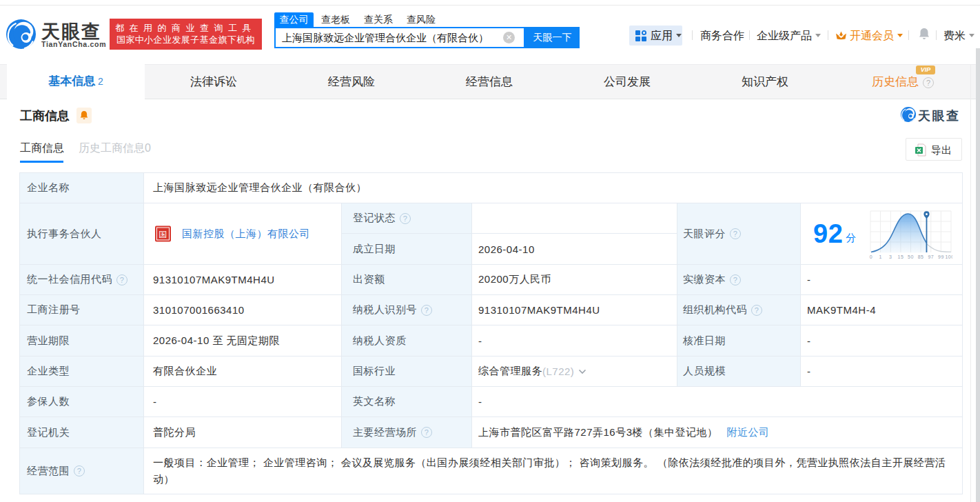 This screenshot has width=980, height=502. I want to click on svg-text: 99, so click(941, 257).